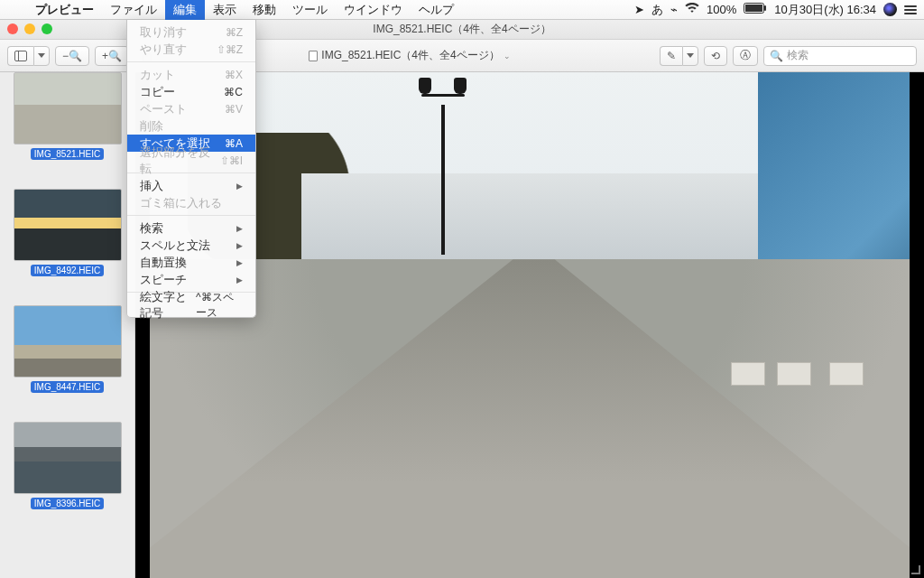  I want to click on window-traffic-lights, so click(30, 29).